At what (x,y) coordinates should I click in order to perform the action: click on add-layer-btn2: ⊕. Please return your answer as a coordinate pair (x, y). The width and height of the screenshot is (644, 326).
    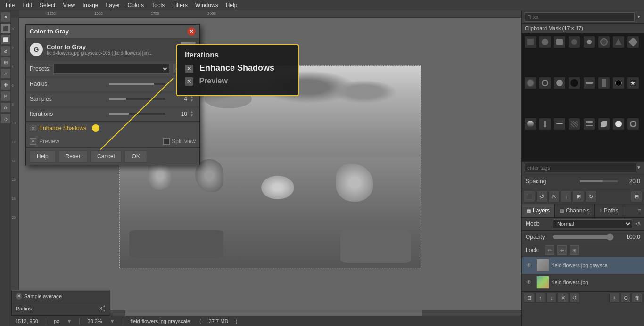
    Looking at the image, I should click on (626, 298).